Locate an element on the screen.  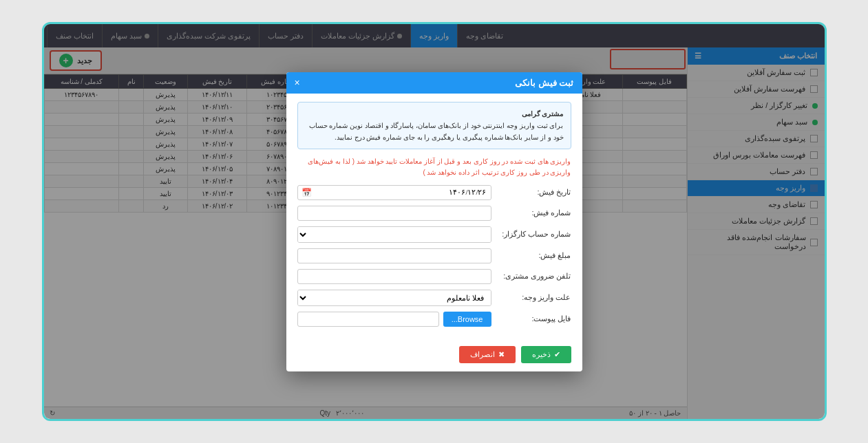
file-row: فایل پیوست: Browse... is located at coordinates (434, 319).